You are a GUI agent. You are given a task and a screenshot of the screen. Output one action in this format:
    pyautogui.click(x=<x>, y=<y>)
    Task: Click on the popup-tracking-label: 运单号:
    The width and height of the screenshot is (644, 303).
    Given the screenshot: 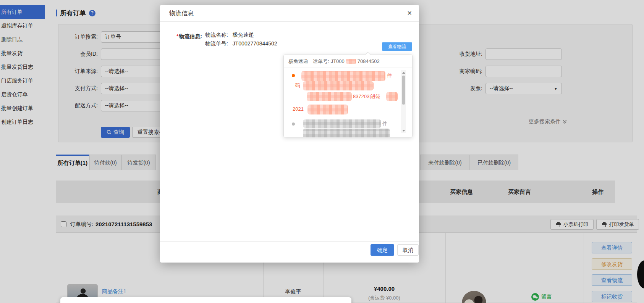 What is the action you would take?
    pyautogui.click(x=321, y=61)
    